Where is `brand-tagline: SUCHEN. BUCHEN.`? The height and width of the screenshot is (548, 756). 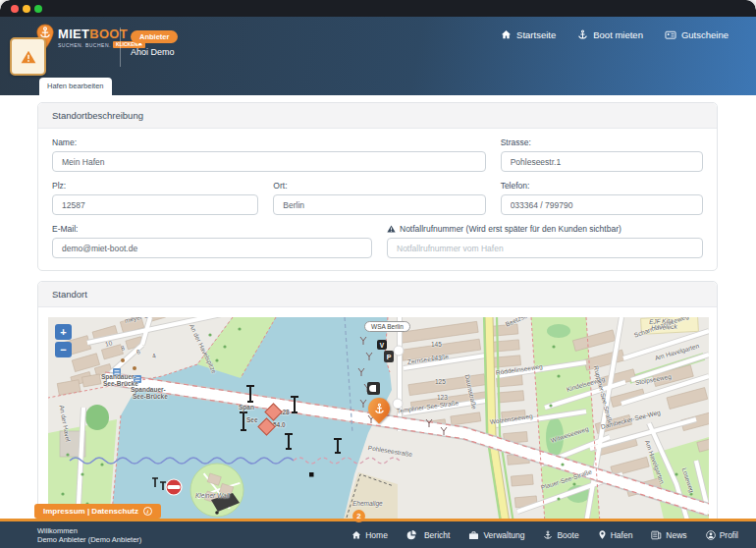 brand-tagline: SUCHEN. BUCHEN. is located at coordinates (84, 45).